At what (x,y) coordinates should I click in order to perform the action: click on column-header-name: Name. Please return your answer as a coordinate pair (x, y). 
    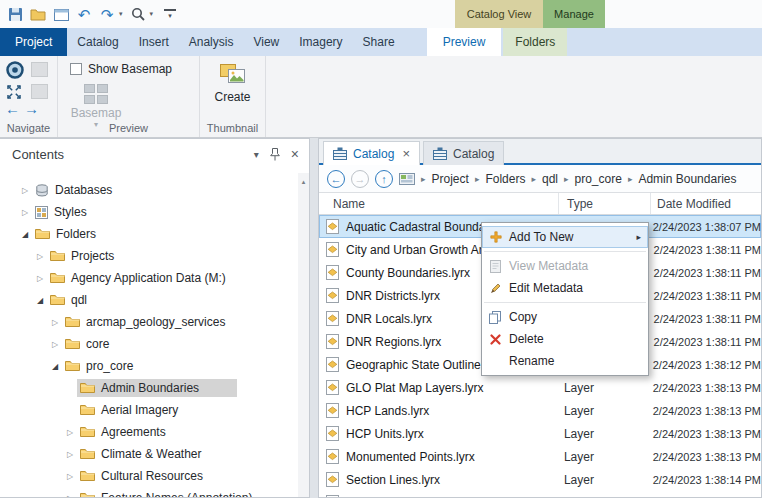
    Looking at the image, I should click on (439, 204).